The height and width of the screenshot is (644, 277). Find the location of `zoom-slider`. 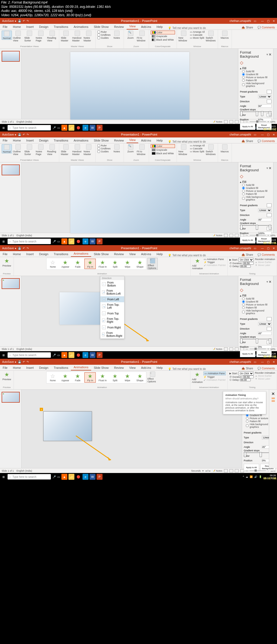

zoom-slider is located at coordinates (258, 235).